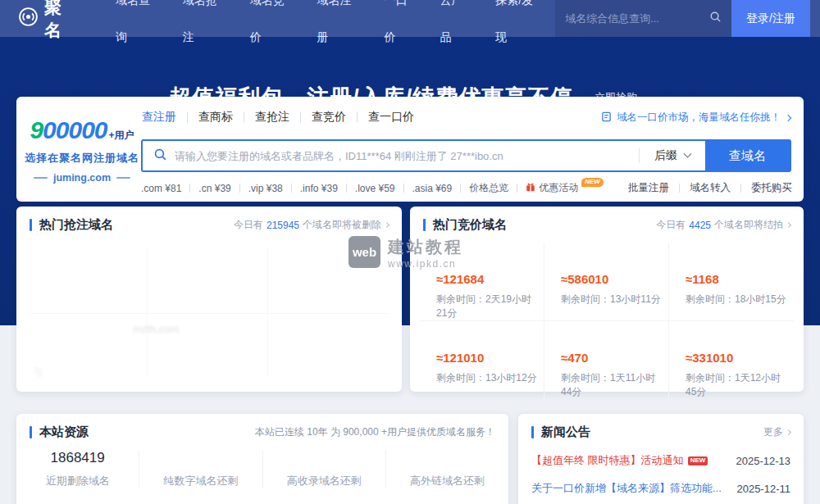  Describe the element at coordinates (82, 133) in the screenshot. I see `user-count-number: 900000+用户` at that location.